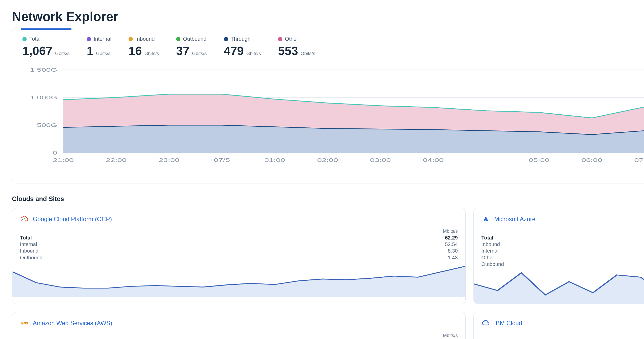 The height and width of the screenshot is (339, 644). Describe the element at coordinates (562, 258) in the screenshot. I see `cloud-stat-row: Other0.44` at that location.